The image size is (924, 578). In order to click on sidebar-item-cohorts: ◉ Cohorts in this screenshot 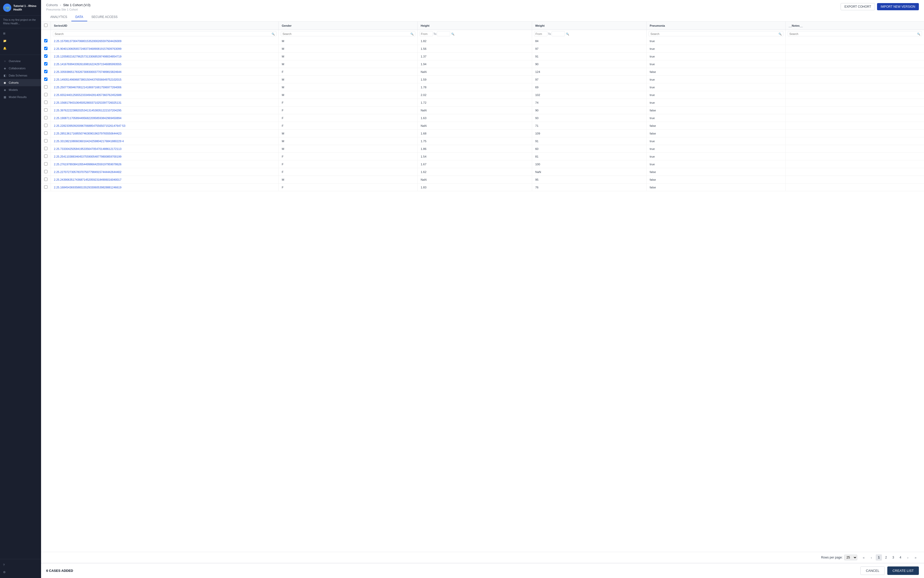, I will do `click(21, 83)`.